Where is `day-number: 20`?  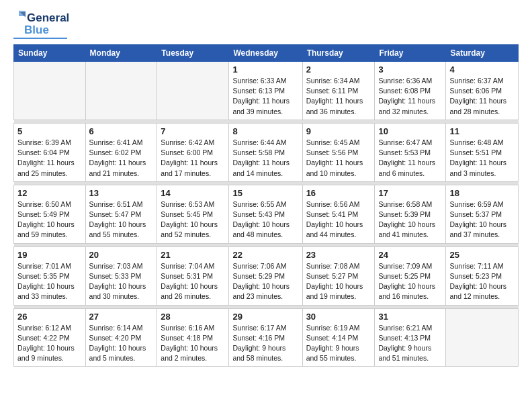 day-number: 20 is located at coordinates (122, 255).